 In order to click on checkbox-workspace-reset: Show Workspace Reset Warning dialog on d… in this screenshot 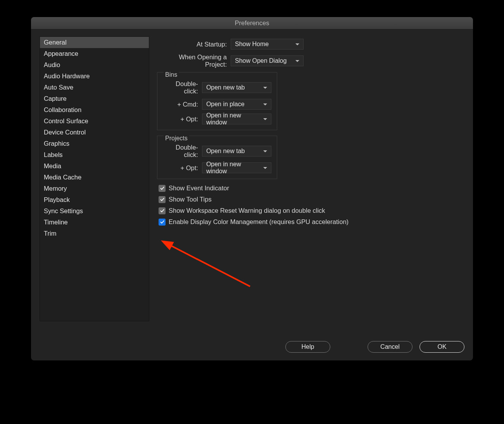, I will do `click(312, 211)`.